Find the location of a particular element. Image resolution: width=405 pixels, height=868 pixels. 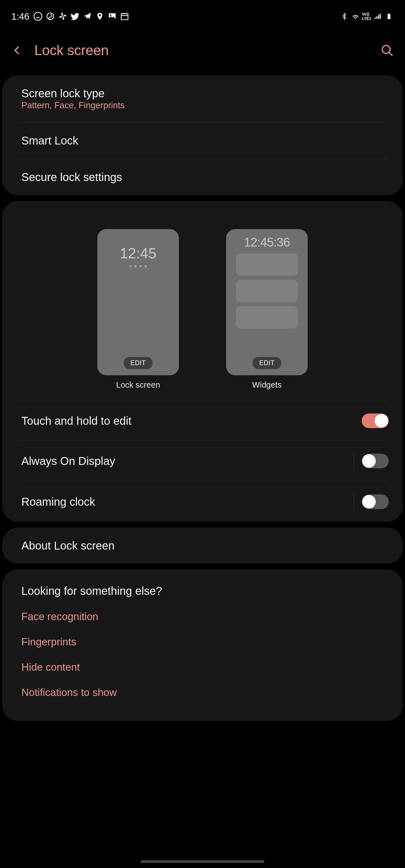

wifi-icon is located at coordinates (355, 16).